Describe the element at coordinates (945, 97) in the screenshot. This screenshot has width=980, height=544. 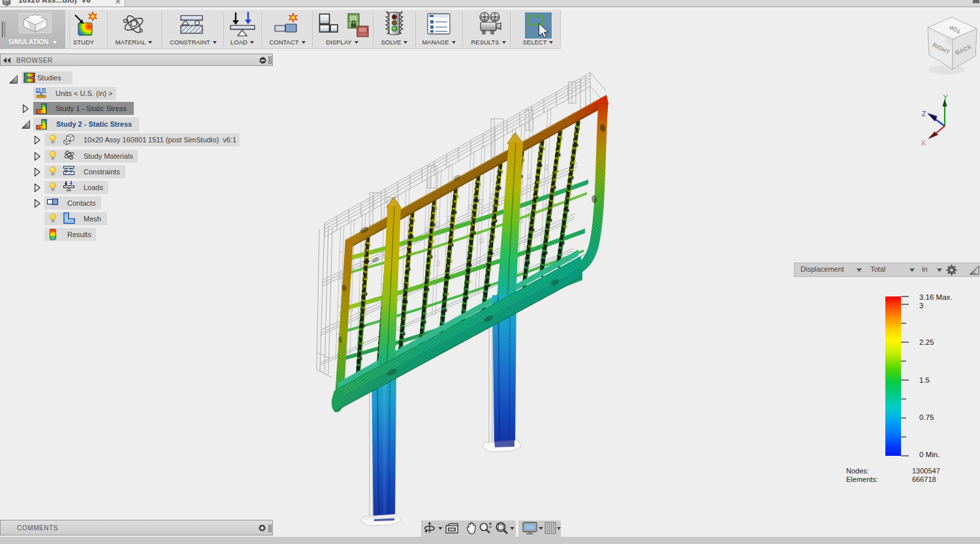
I see `svg-text: Y` at that location.